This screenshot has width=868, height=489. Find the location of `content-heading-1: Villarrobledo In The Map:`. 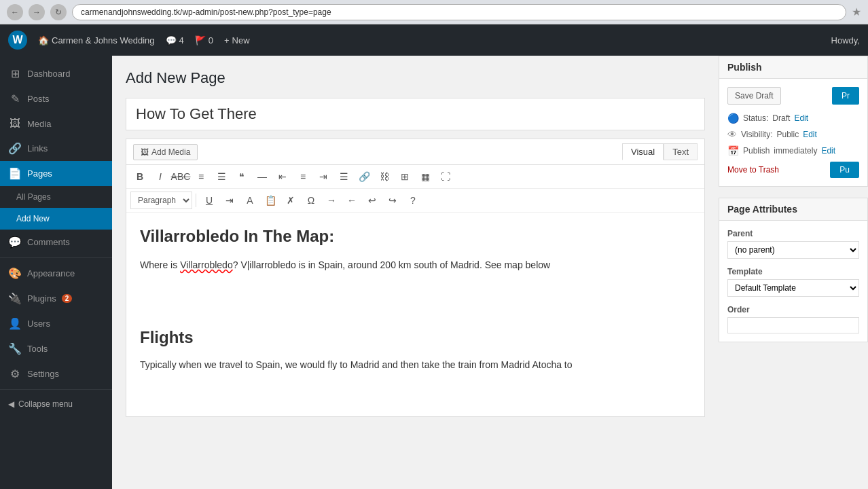

content-heading-1: Villarrobledo In The Map: is located at coordinates (416, 236).